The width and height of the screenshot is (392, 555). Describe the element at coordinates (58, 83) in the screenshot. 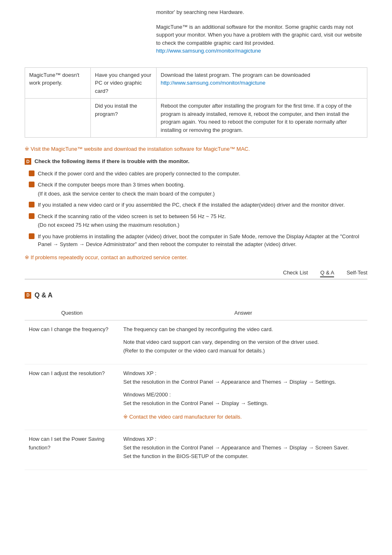

I see `problem-cell: MagicTune™ doesn't work properly.` at that location.